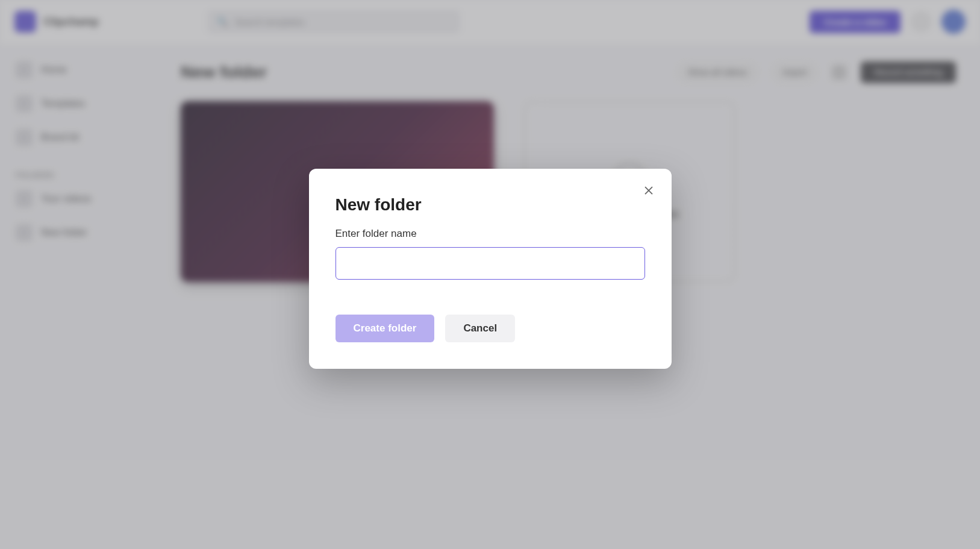 This screenshot has height=549, width=980. I want to click on folder-name-label: Enter folder name, so click(490, 234).